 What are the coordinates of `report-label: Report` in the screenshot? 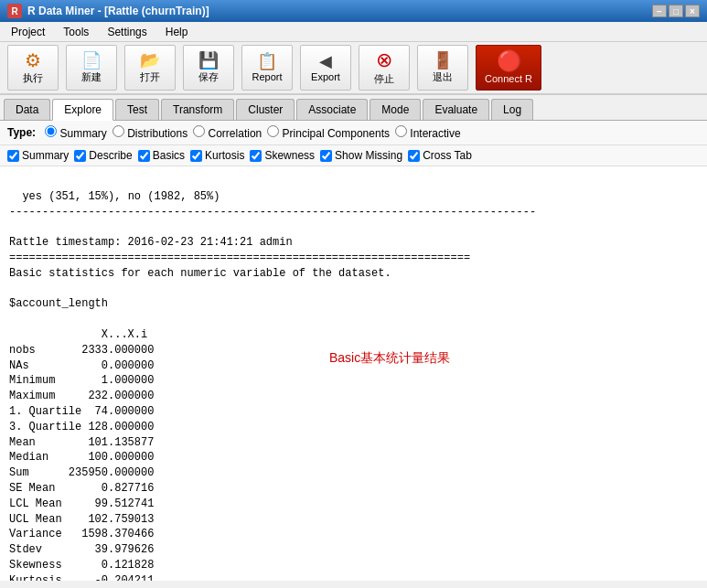 It's located at (267, 77).